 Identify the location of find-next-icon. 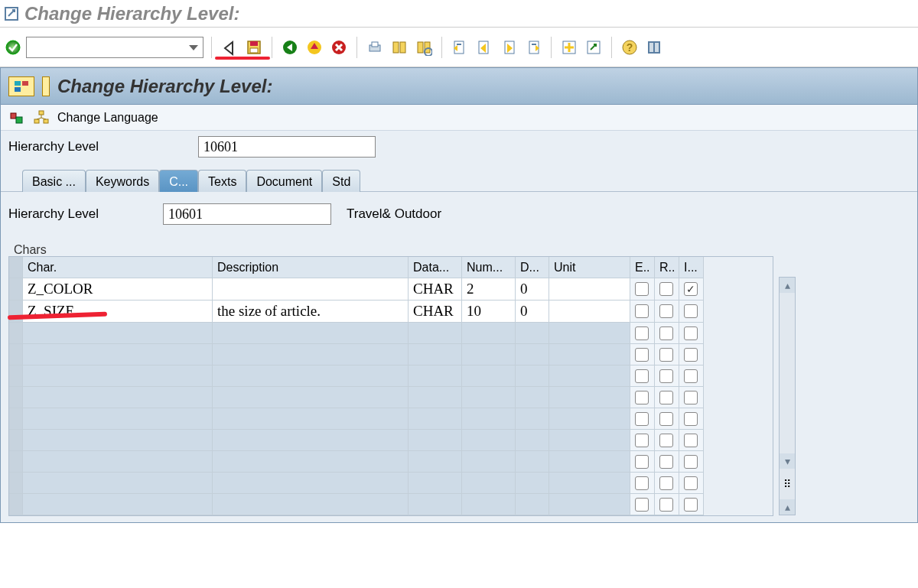
(424, 47).